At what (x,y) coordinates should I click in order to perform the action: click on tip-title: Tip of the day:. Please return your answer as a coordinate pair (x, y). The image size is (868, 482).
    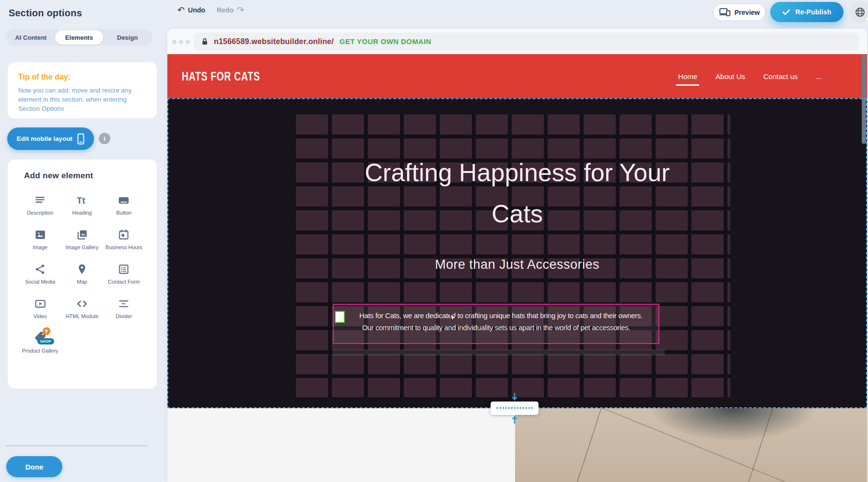
    Looking at the image, I should click on (82, 77).